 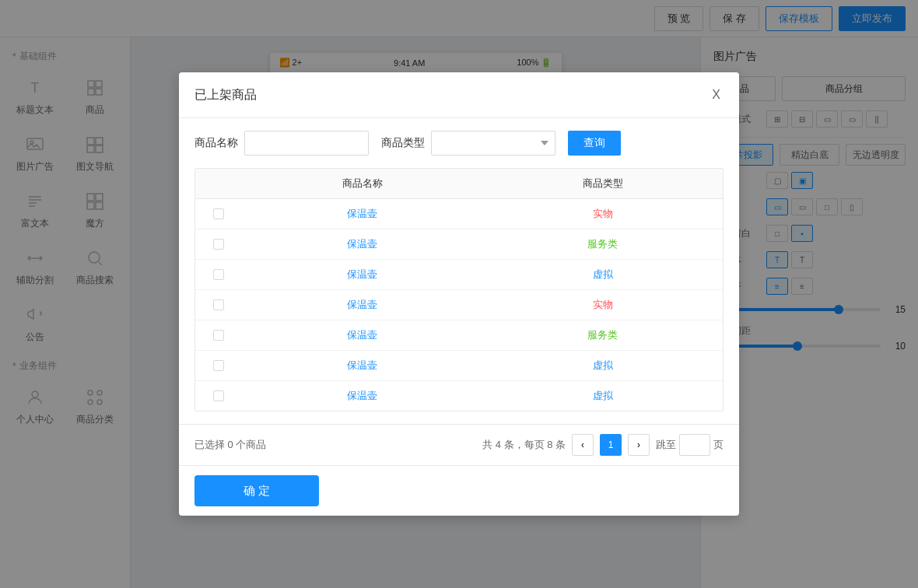 I want to click on modal-confirm-footer: 确 定, so click(x=459, y=490).